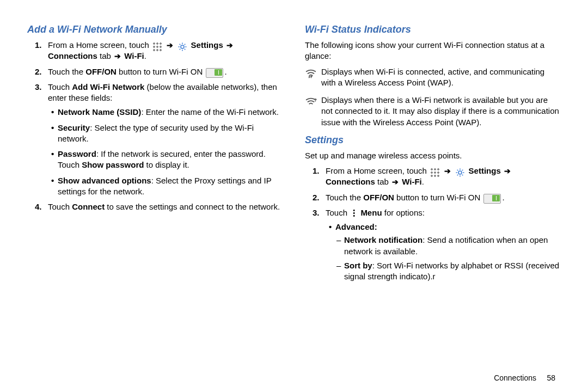 The image size is (588, 392). What do you see at coordinates (354, 213) in the screenshot?
I see `menu-dots-icon: •••` at bounding box center [354, 213].